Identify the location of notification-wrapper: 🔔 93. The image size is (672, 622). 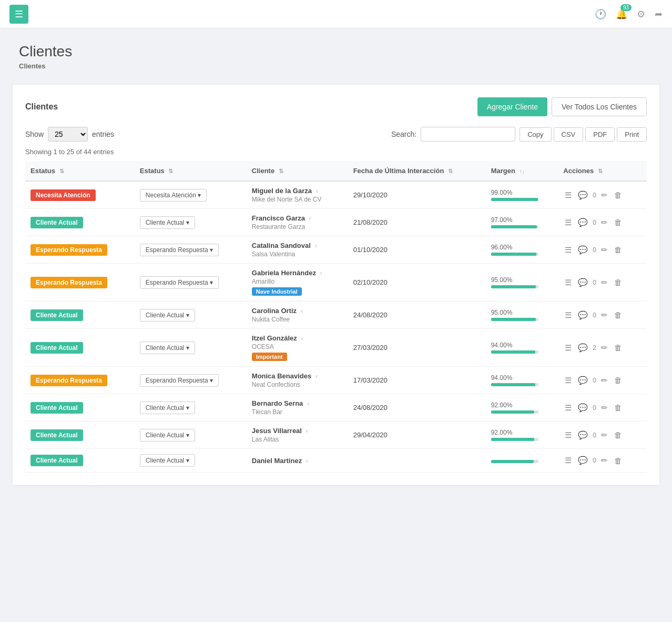
(622, 14).